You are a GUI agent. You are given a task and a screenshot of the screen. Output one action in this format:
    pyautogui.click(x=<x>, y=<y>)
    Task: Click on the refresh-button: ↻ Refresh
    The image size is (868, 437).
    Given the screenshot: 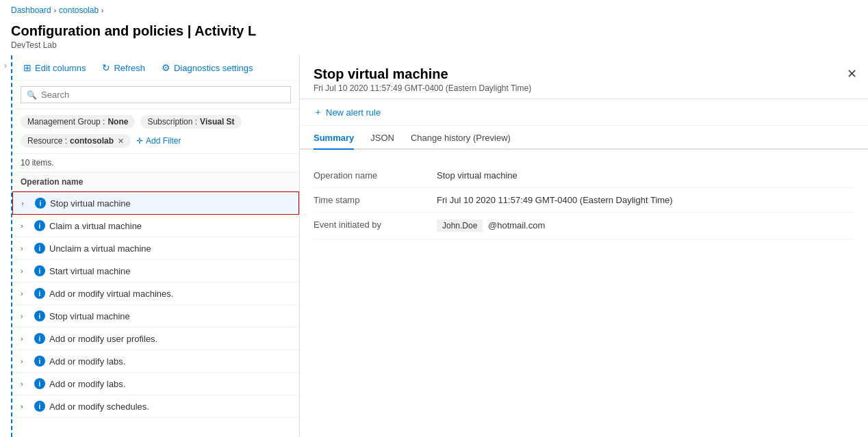 What is the action you would take?
    pyautogui.click(x=123, y=68)
    